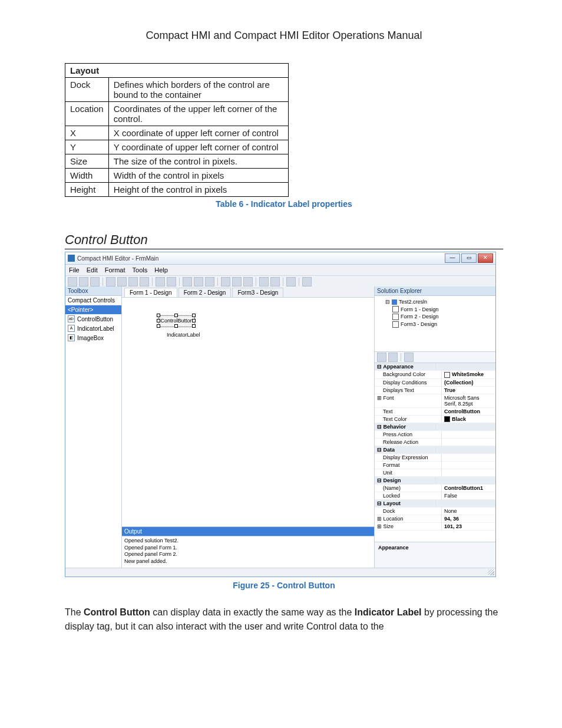  Describe the element at coordinates (435, 512) in the screenshot. I see `property-row: DockNone` at that location.